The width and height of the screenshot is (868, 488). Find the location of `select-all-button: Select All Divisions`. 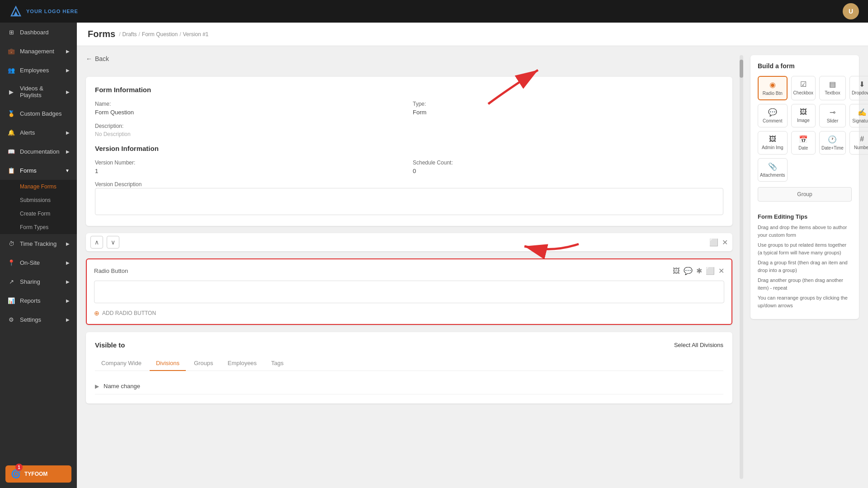

select-all-button: Select All Divisions is located at coordinates (699, 345).